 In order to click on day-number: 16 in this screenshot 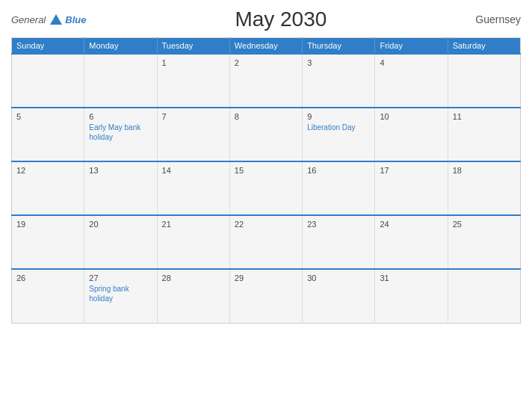, I will do `click(338, 170)`.